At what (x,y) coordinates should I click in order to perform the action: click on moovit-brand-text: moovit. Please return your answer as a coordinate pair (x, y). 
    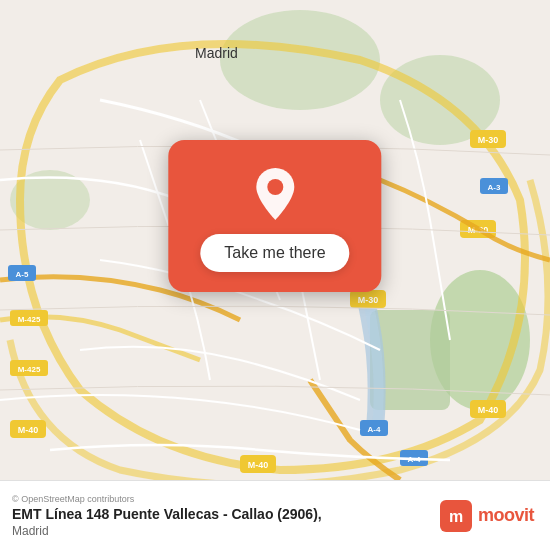
    Looking at the image, I should click on (506, 516).